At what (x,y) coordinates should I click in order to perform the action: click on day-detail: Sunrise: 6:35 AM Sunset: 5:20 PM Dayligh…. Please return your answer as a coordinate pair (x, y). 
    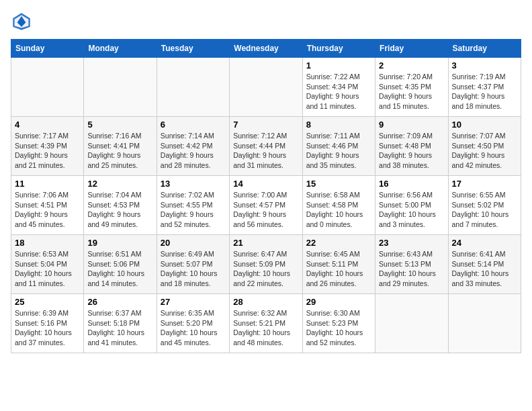
    Looking at the image, I should click on (193, 328).